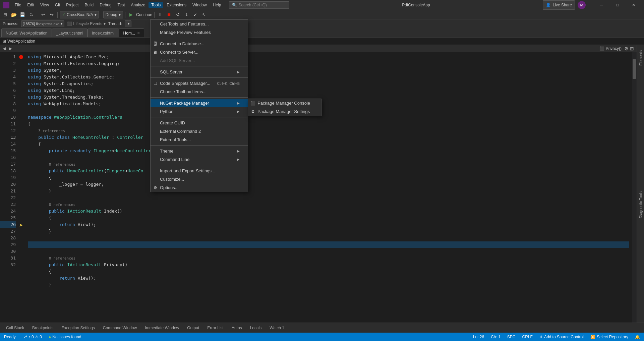 This screenshot has height=341, width=644. Describe the element at coordinates (14, 15) in the screenshot. I see `open-file-button: 📂` at that location.